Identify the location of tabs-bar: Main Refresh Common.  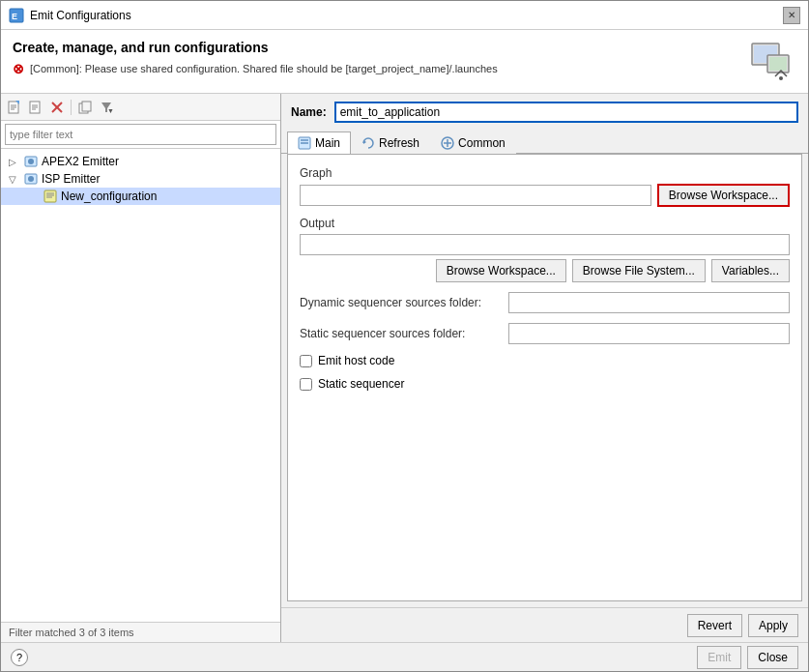
(545, 142).